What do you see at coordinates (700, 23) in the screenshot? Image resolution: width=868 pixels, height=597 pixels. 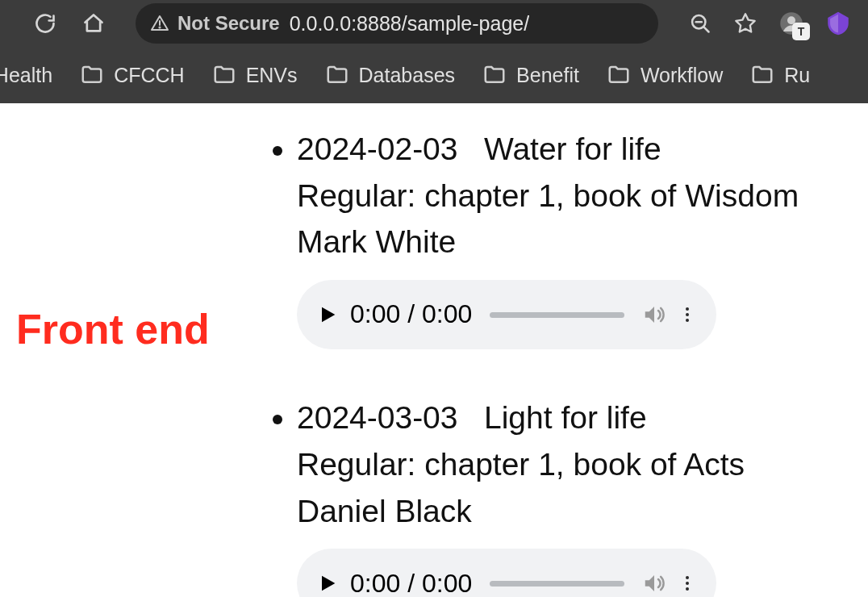 I see `zoom-out-button` at bounding box center [700, 23].